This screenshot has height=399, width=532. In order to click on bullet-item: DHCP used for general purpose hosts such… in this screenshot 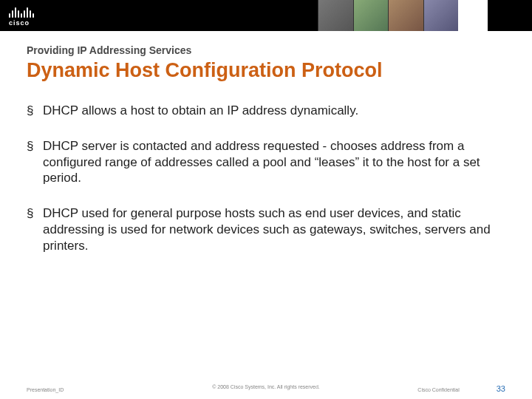, I will do `click(266, 229)`.